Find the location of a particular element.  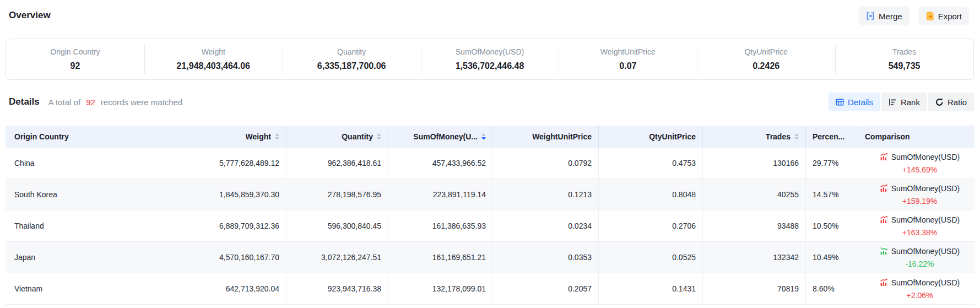

cell-origin-country: South Korea is located at coordinates (94, 194).